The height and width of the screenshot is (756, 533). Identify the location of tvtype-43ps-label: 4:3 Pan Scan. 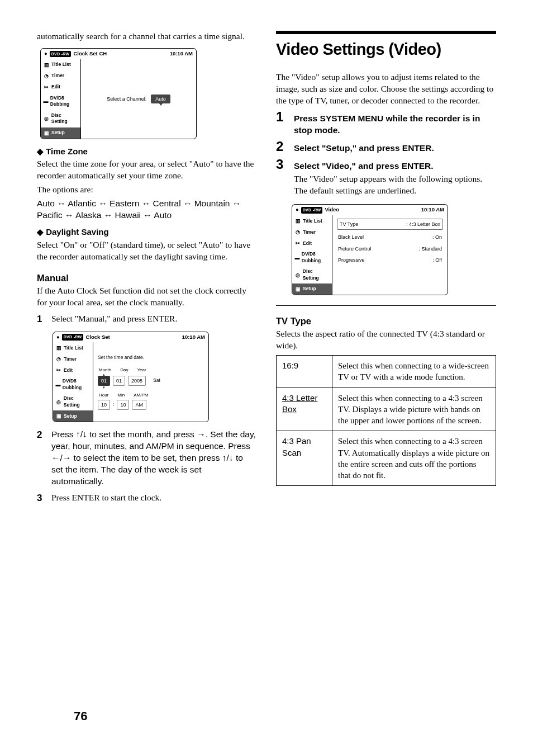
(304, 459).